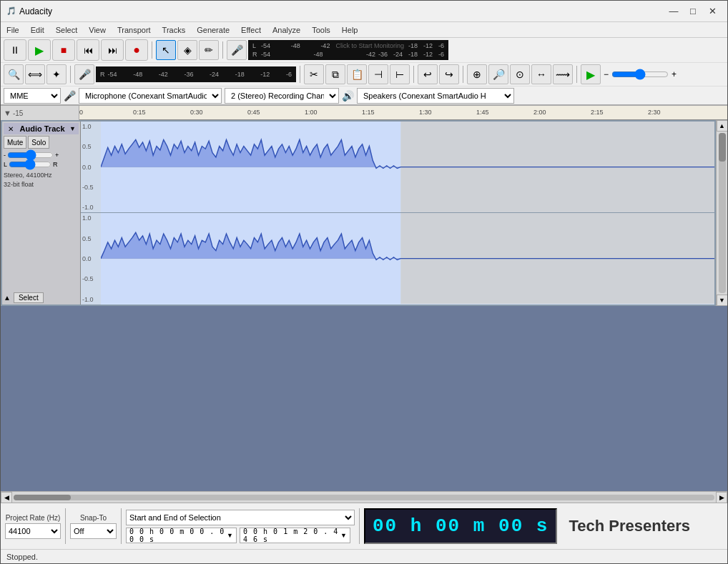  Describe the element at coordinates (364, 74) in the screenshot. I see `toolbar-row-2: 🔍 ⟺ ✦ 🎤 R -54-48-42-36-24-18-12-6 ✂ ⧉ 📋` at that location.